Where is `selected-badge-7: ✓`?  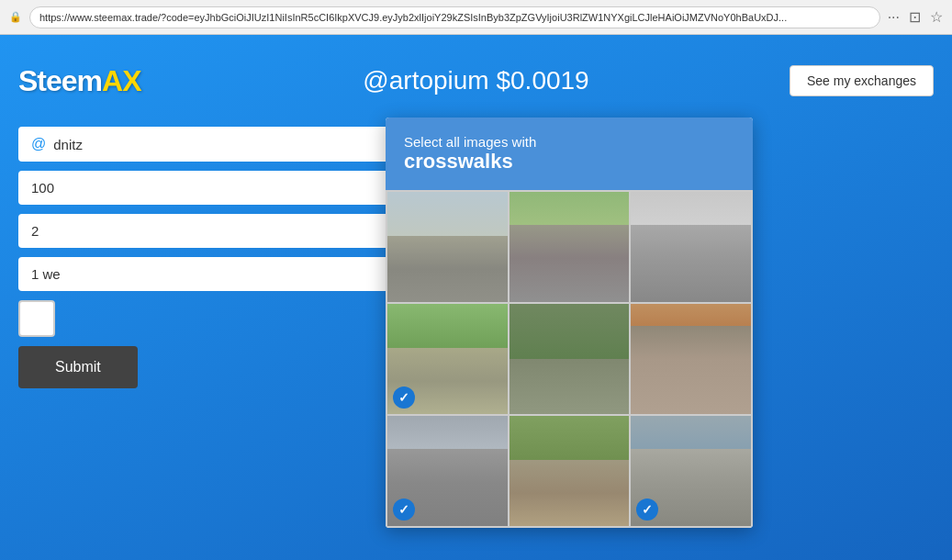
selected-badge-7: ✓ is located at coordinates (404, 510).